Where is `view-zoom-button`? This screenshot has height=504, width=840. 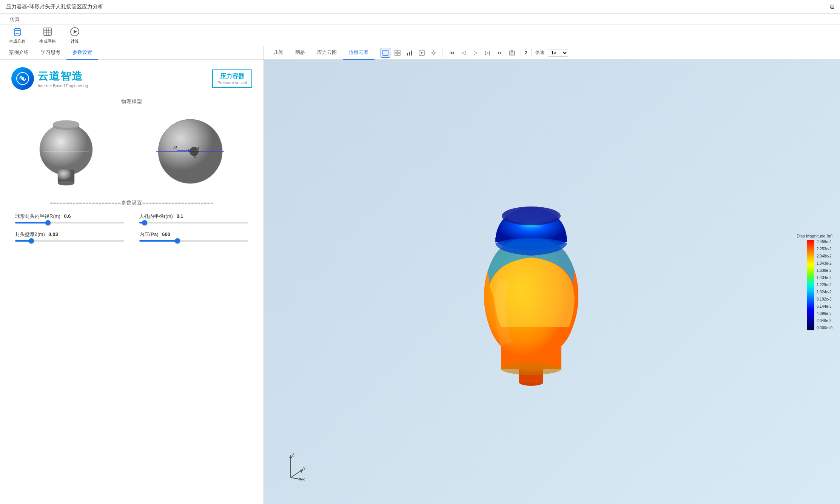 view-zoom-button is located at coordinates (422, 53).